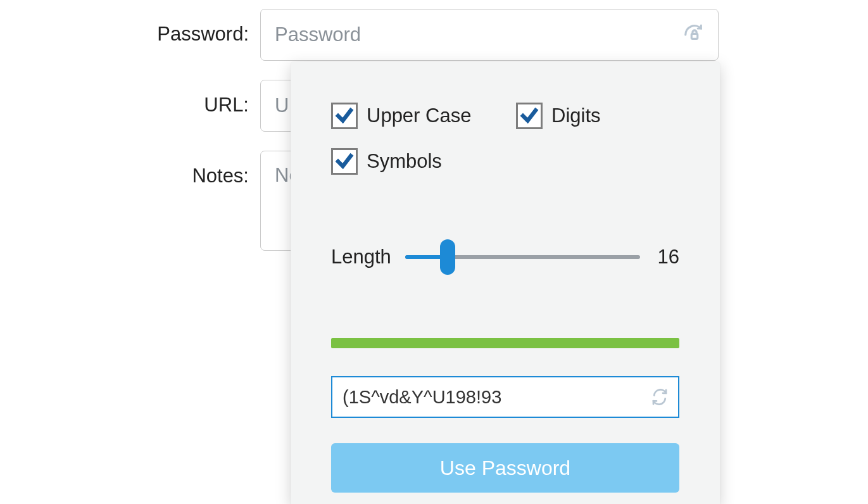  Describe the element at coordinates (124, 27) in the screenshot. I see `password-label: Password:` at that location.